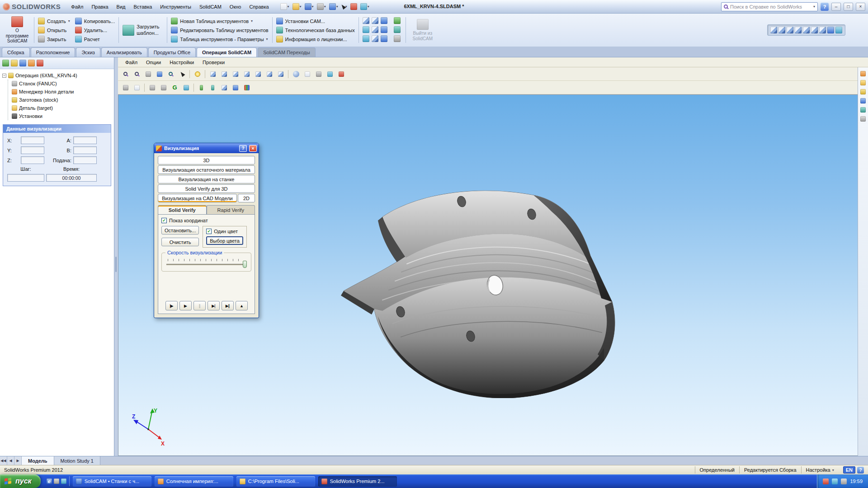 The image size is (868, 488). What do you see at coordinates (206, 179) in the screenshot?
I see `mode-machine-sim-button: Визуализация на станке` at bounding box center [206, 179].